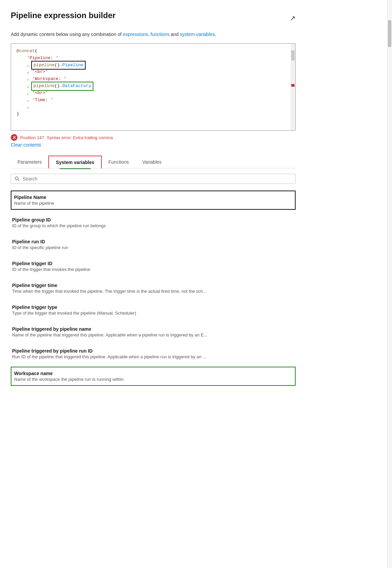 The height and width of the screenshot is (568, 392). What do you see at coordinates (153, 285) in the screenshot?
I see `var-name: Pipeline trigger time` at bounding box center [153, 285].